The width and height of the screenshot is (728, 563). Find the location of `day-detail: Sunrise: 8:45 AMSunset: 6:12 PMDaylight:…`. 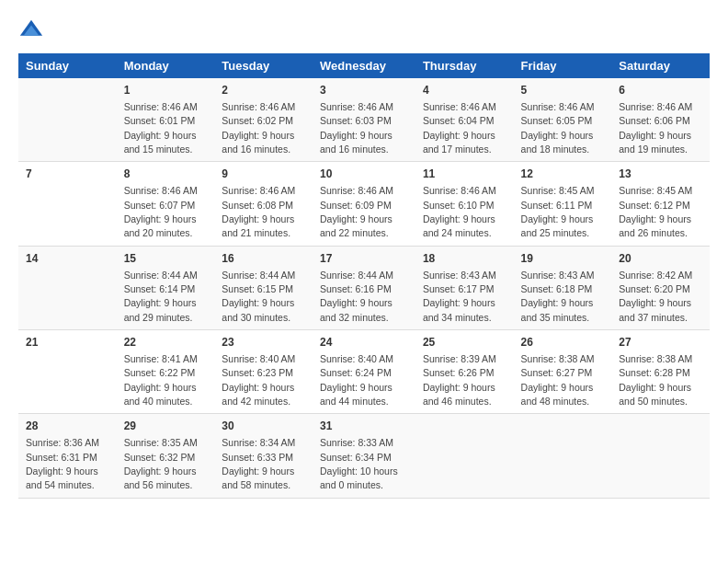

day-detail: Sunrise: 8:45 AMSunset: 6:12 PMDaylight:… is located at coordinates (655, 212).